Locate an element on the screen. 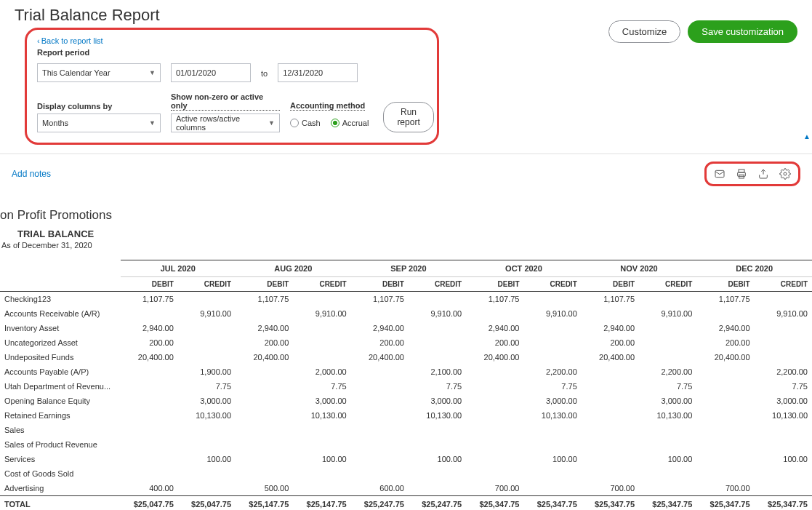  account-name-cell: Uncategorized Asset is located at coordinates (60, 343).